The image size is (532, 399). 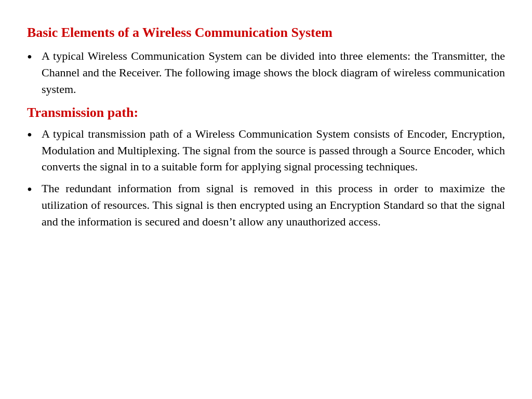 I want to click on bullet-text-2: A typical transmission path of a Wireles…, so click(x=273, y=151).